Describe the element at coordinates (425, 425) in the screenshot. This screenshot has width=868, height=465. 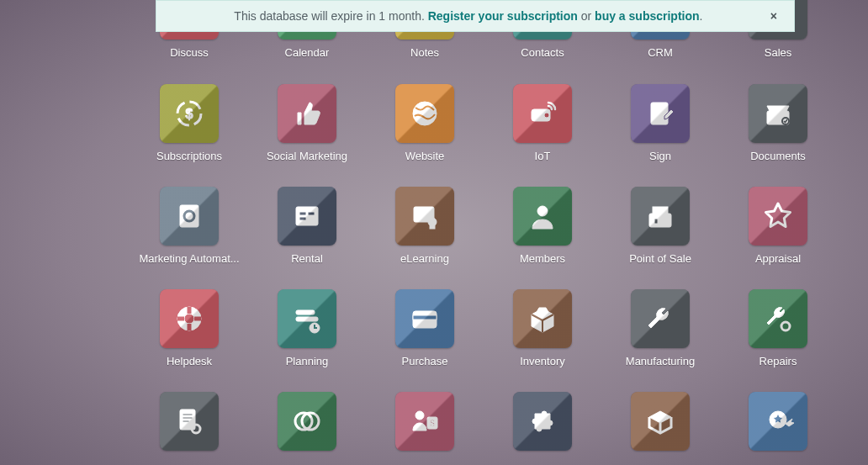
I see `app-payroll` at that location.